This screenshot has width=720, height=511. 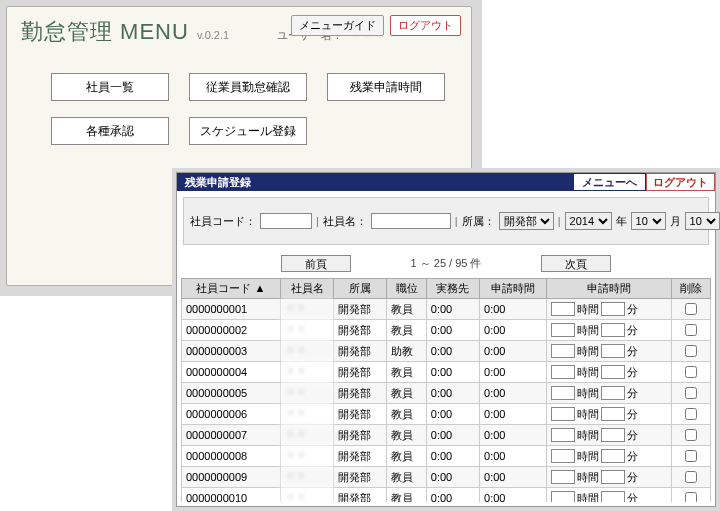 I want to click on menu-btn-attendance: 従業員勤怠確認, so click(x=248, y=87).